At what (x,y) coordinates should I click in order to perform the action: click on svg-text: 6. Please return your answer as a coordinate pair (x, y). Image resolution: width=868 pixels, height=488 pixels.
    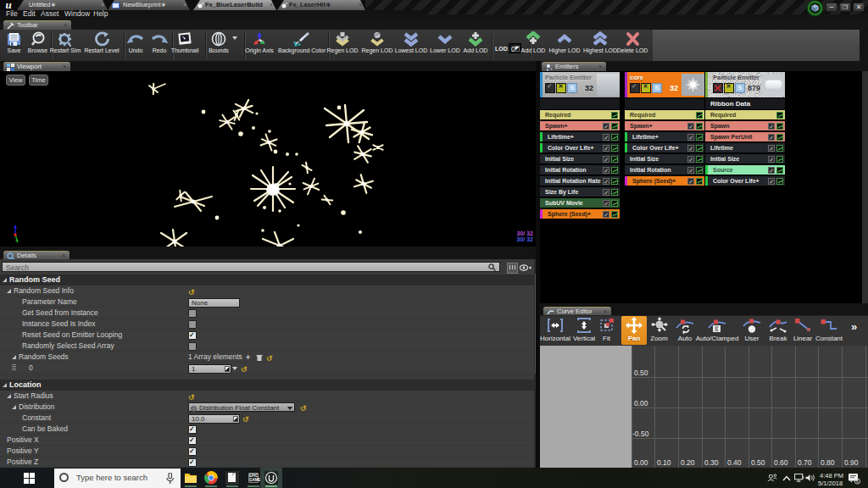
    Looking at the image, I should click on (858, 481).